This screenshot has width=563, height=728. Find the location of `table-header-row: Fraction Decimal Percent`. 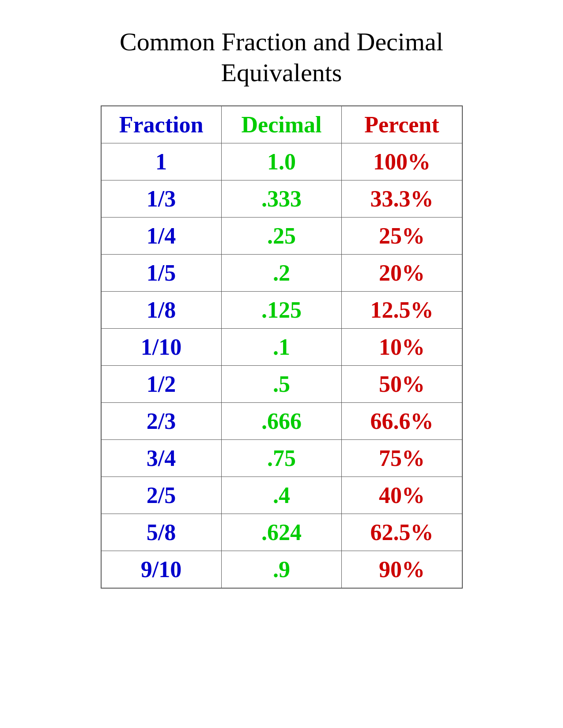

table-header-row: Fraction Decimal Percent is located at coordinates (282, 124).